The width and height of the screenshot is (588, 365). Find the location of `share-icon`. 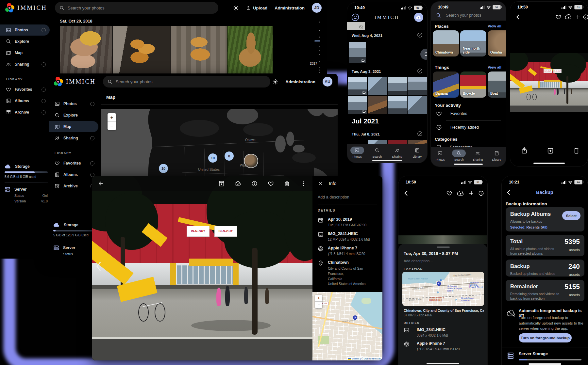

share-icon is located at coordinates (524, 151).